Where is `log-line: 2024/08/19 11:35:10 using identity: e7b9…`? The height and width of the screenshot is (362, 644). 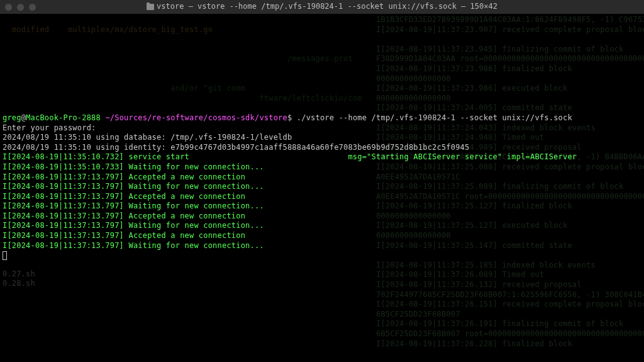
log-line: 2024/08/19 11:35:10 using identity: e7b9… is located at coordinates (236, 147).